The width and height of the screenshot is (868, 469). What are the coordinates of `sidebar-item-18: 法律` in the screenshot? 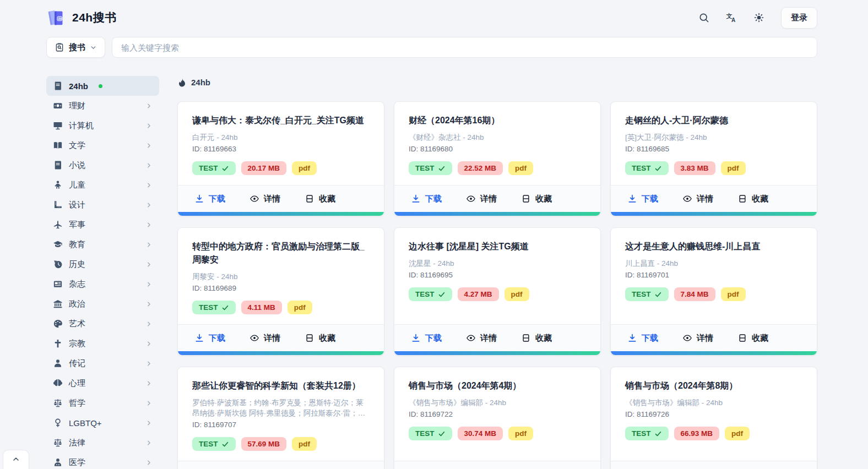 It's located at (102, 443).